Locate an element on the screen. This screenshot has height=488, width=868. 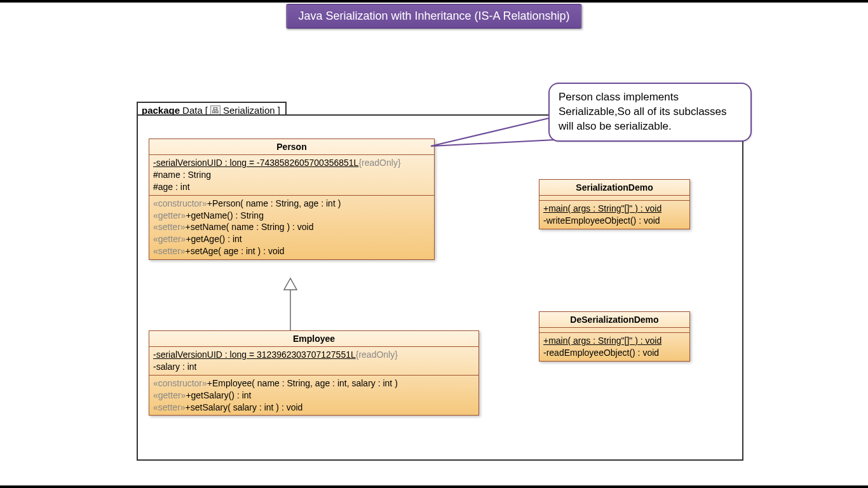
bottom-black-bar is located at coordinates (434, 487).